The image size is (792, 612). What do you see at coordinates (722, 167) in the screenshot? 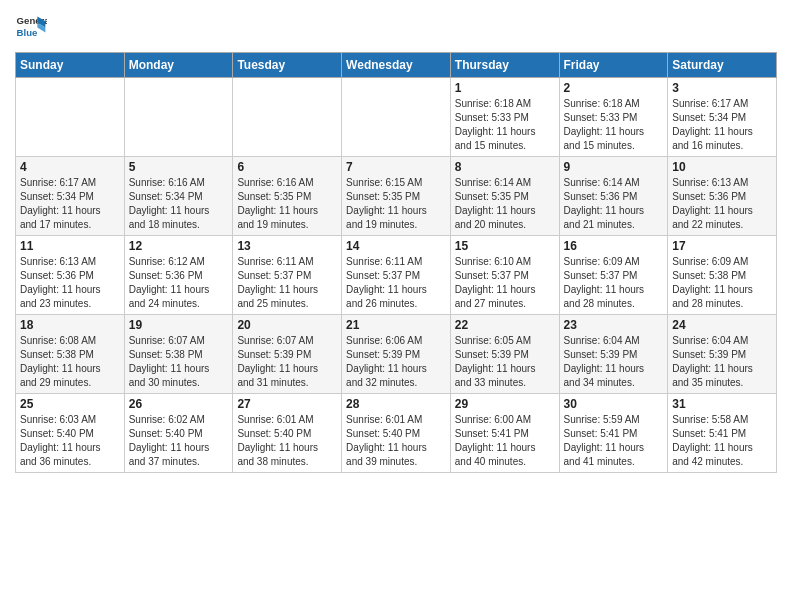
I see `day-number: 10` at bounding box center [722, 167].